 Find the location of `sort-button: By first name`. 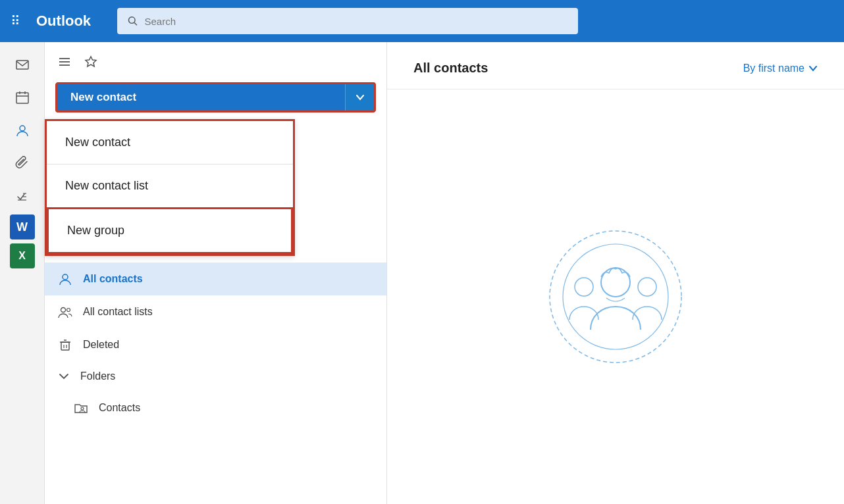

sort-button: By first name is located at coordinates (781, 68).